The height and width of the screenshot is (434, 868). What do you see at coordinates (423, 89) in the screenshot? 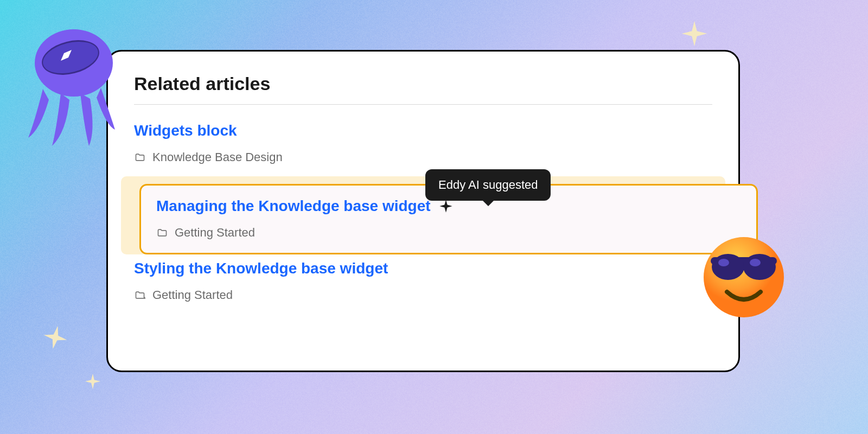
I see `card-title: Related articles` at bounding box center [423, 89].